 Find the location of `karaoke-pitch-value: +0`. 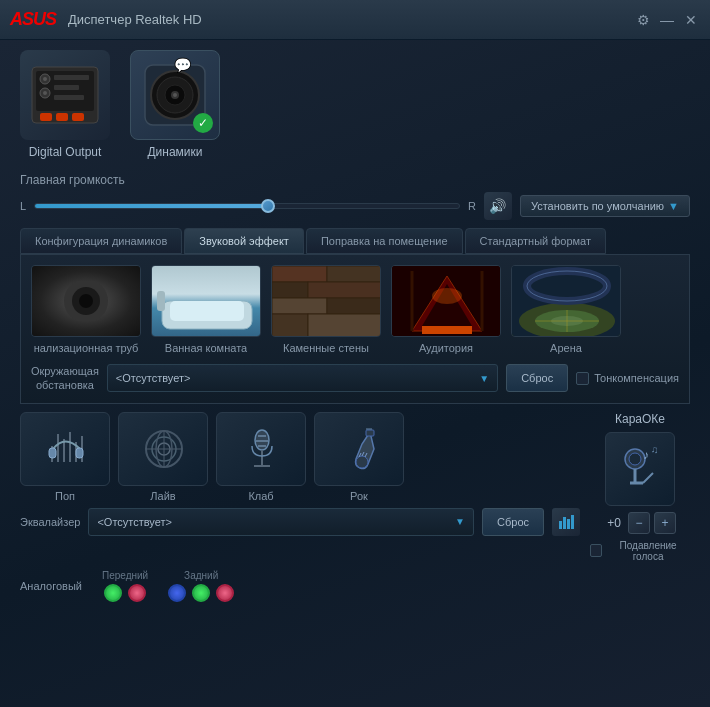

karaoke-pitch-value: +0 is located at coordinates (614, 523).